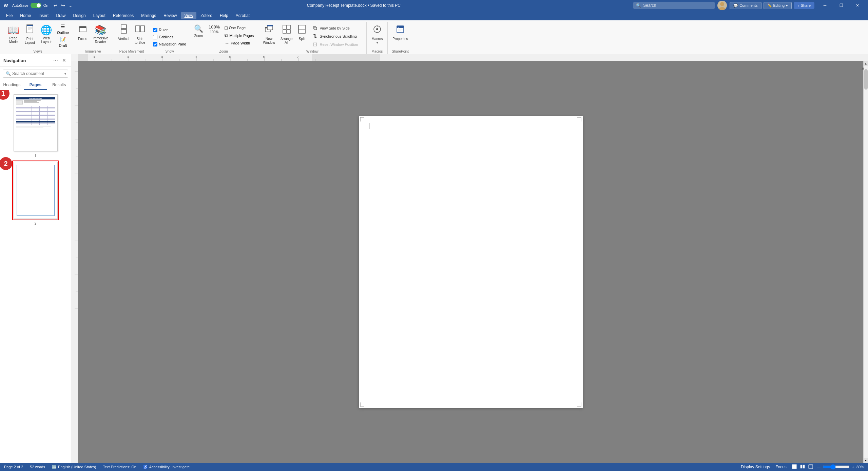  What do you see at coordinates (746, 5) in the screenshot?
I see `comments-button: 💬 Comments` at bounding box center [746, 5].